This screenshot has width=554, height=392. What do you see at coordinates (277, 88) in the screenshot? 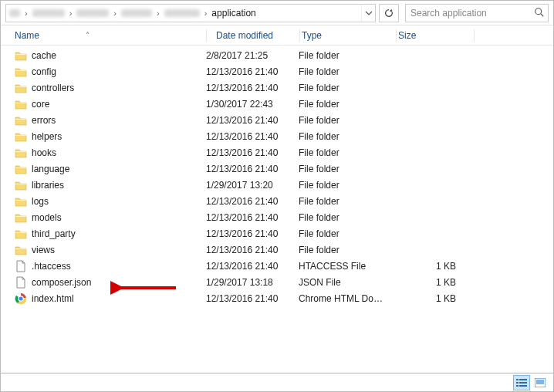
I see `file-row: controllers12/13/2016 21:40File folder` at bounding box center [277, 88].